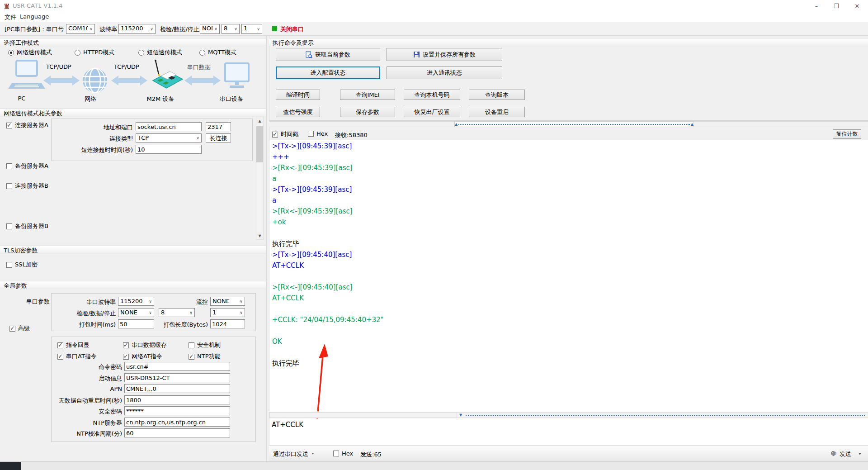 The width and height of the screenshot is (868, 470). What do you see at coordinates (343, 453) in the screenshot?
I see `checkbox-send-hex: Hex` at bounding box center [343, 453].